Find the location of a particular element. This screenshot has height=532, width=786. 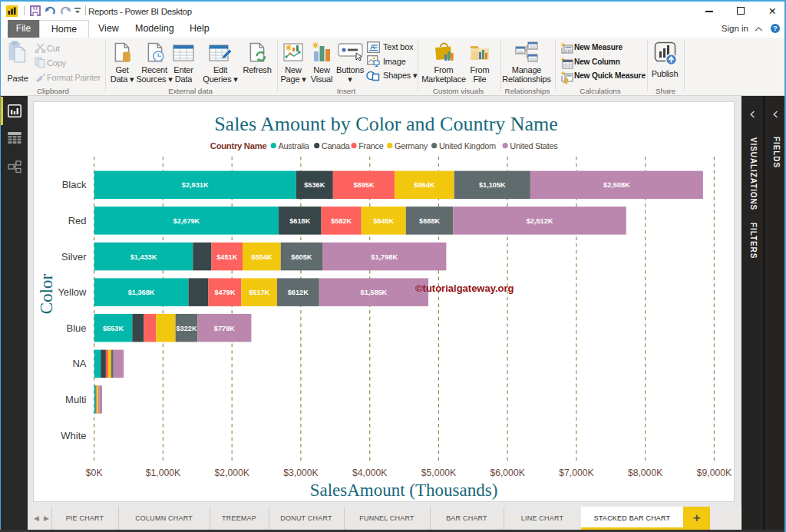

svg-text: $582K is located at coordinates (341, 221).